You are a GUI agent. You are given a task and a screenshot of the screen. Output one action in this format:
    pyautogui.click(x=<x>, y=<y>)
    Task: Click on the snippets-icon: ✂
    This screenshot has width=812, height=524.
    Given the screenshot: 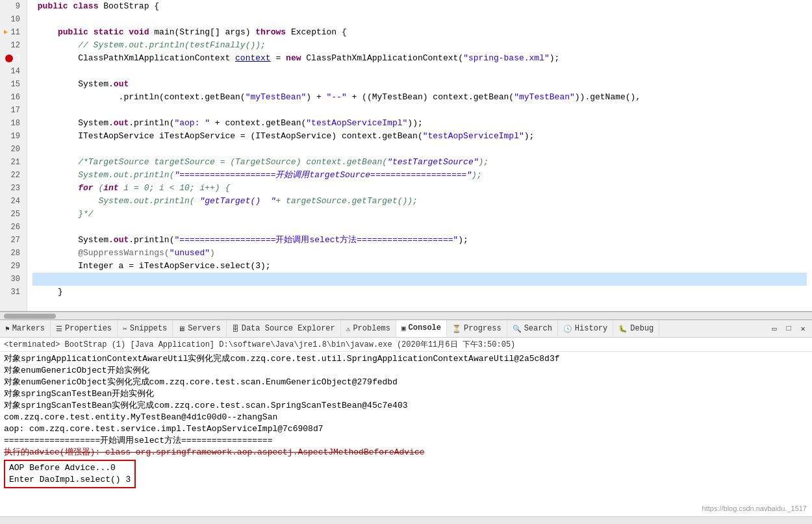 What is the action you would take?
    pyautogui.click(x=125, y=329)
    